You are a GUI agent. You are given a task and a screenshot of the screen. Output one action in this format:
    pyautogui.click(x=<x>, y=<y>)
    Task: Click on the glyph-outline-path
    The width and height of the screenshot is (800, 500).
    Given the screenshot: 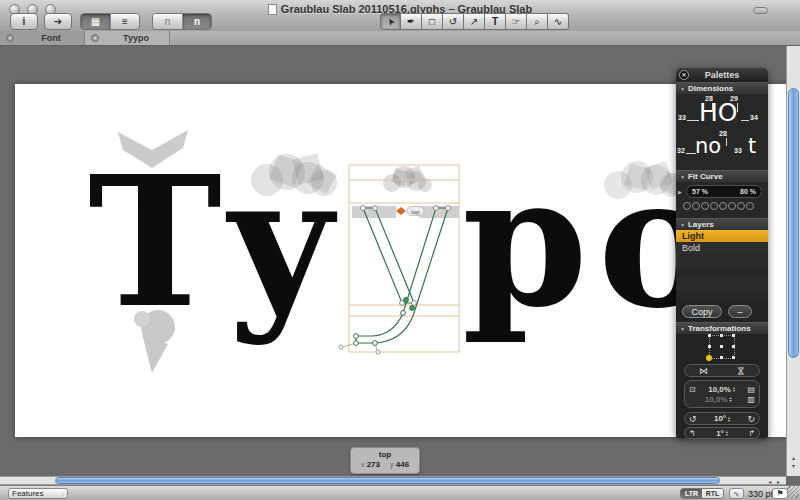 What is the action you would take?
    pyautogui.click(x=402, y=276)
    